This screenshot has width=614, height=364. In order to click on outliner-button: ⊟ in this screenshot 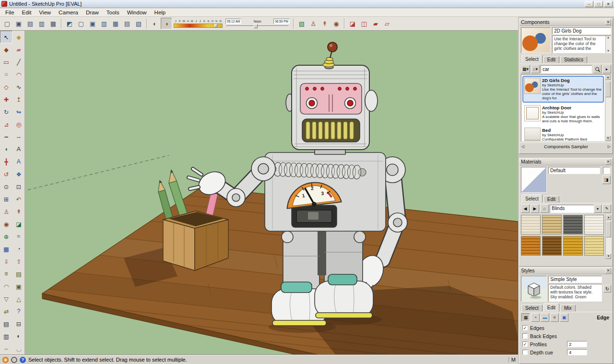, I will do `click(19, 324)`.